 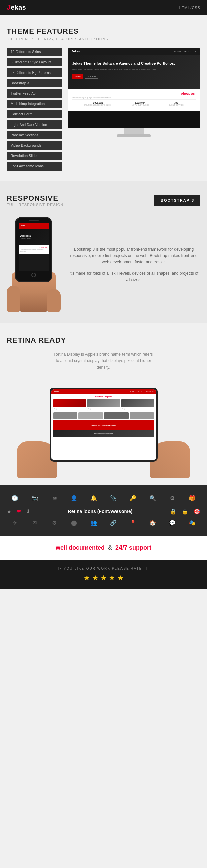 What do you see at coordinates (132, 392) in the screenshot?
I see `tablet-nav-link-1: HOME` at bounding box center [132, 392].